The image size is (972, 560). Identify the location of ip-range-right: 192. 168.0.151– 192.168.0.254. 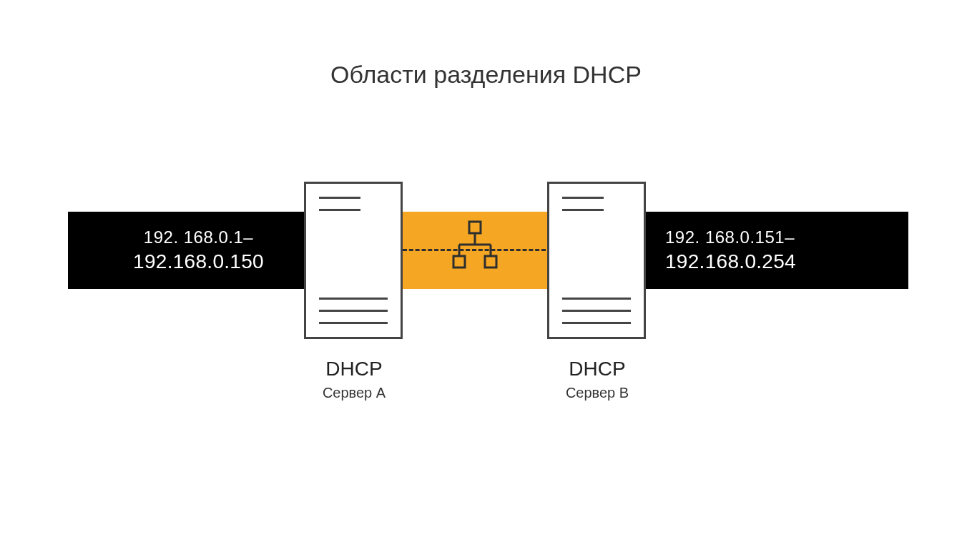
(776, 250).